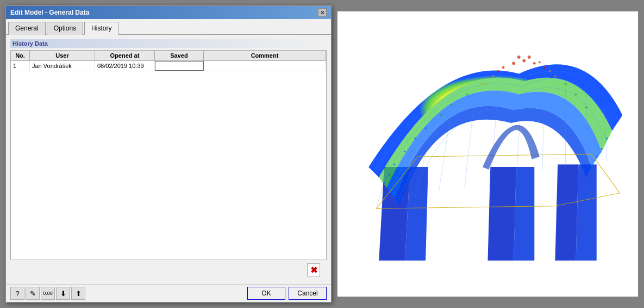 The image size is (644, 308). I want to click on col-header-saved: Saved, so click(179, 56).